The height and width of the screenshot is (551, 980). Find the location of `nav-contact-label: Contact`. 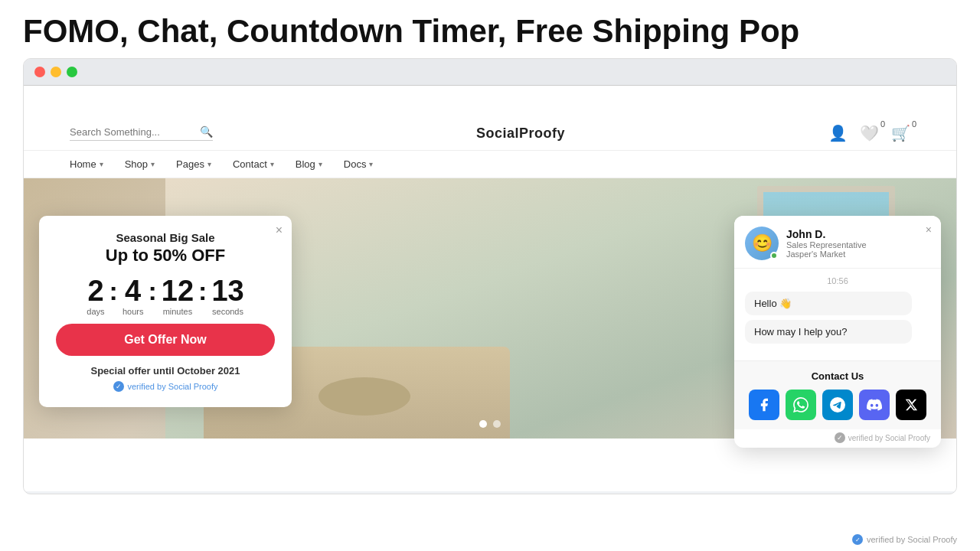

nav-contact-label: Contact is located at coordinates (250, 164).